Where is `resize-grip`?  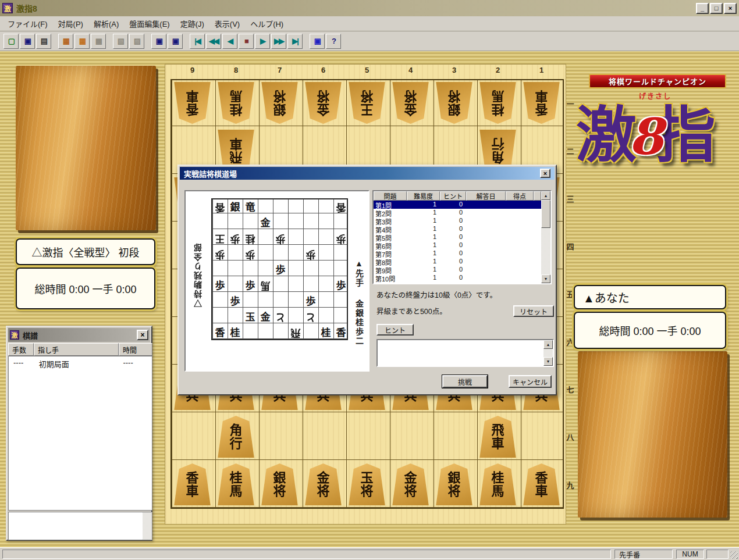
resize-grip is located at coordinates (734, 555).